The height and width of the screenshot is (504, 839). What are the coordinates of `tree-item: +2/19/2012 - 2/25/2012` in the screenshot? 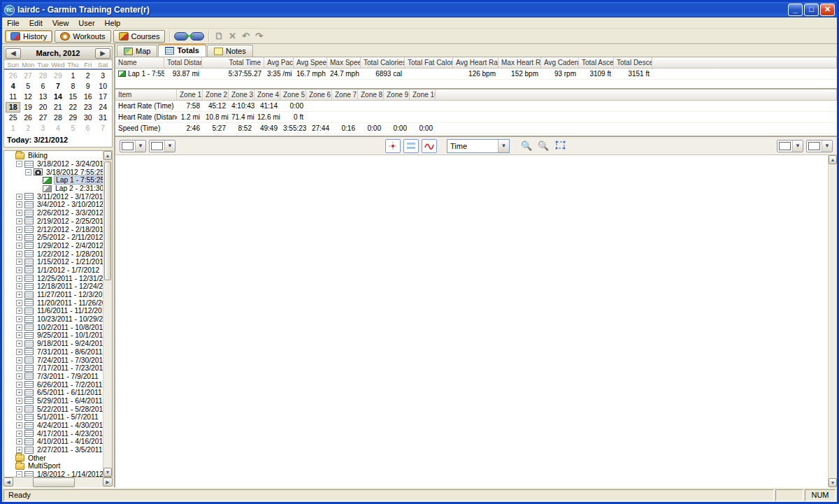 It's located at (53, 222).